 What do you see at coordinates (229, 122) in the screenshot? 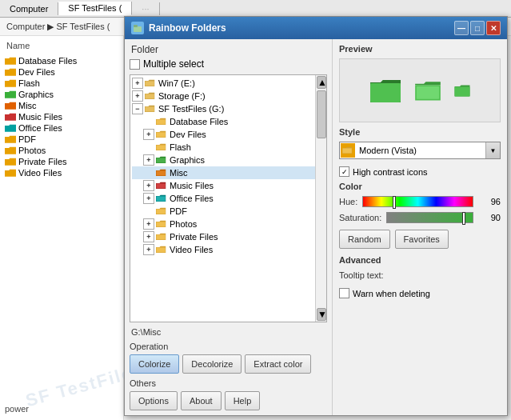
I see `tree-node-database: Database Files` at bounding box center [229, 122].